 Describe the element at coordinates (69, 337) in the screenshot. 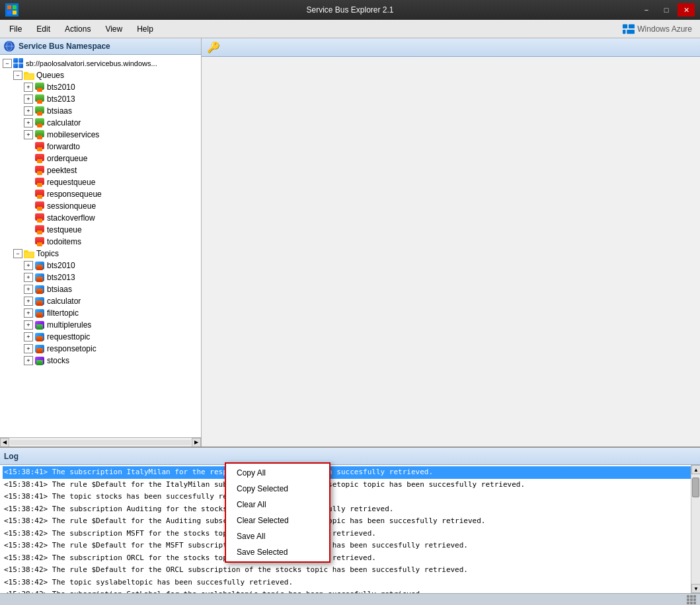

I see `topic-label-6: requesttopic` at that location.